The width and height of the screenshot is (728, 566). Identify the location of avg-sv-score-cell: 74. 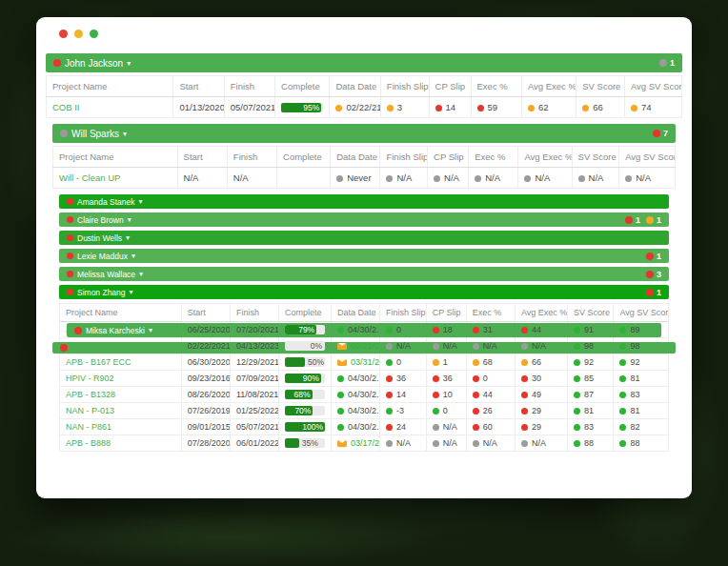
(653, 108).